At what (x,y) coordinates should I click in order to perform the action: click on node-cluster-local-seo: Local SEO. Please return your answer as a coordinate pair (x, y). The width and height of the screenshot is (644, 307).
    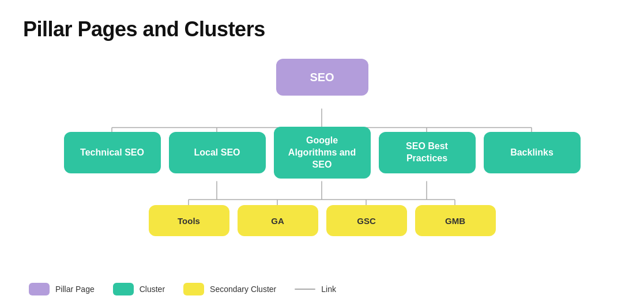
    Looking at the image, I should click on (217, 153).